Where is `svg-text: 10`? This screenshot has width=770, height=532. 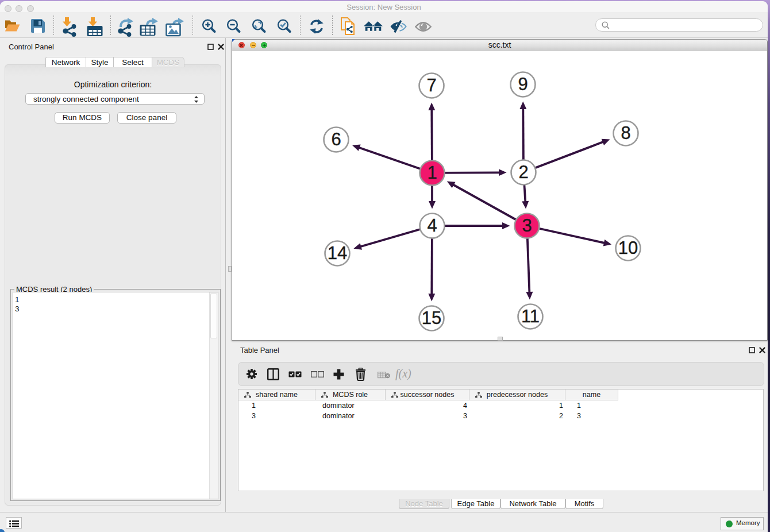
svg-text: 10 is located at coordinates (628, 248).